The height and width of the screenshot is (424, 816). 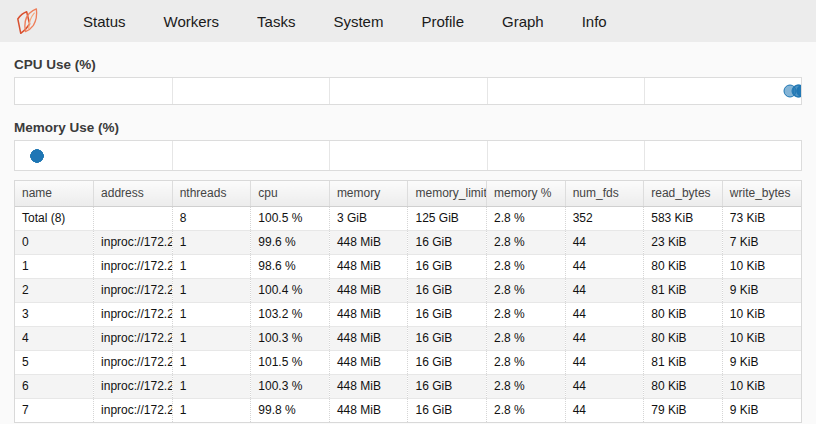 What do you see at coordinates (134, 218) in the screenshot?
I see `cell-address` at bounding box center [134, 218].